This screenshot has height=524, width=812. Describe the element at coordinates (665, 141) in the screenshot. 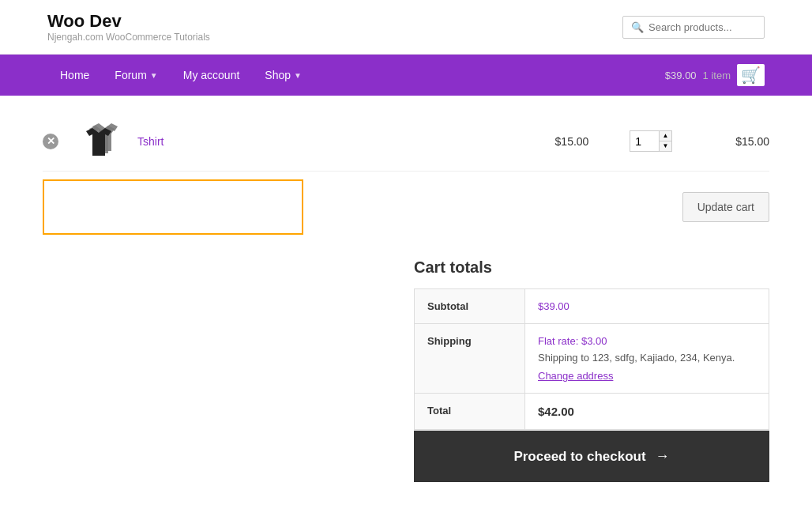

I see `quantity-arrows: ▲ ▼` at that location.